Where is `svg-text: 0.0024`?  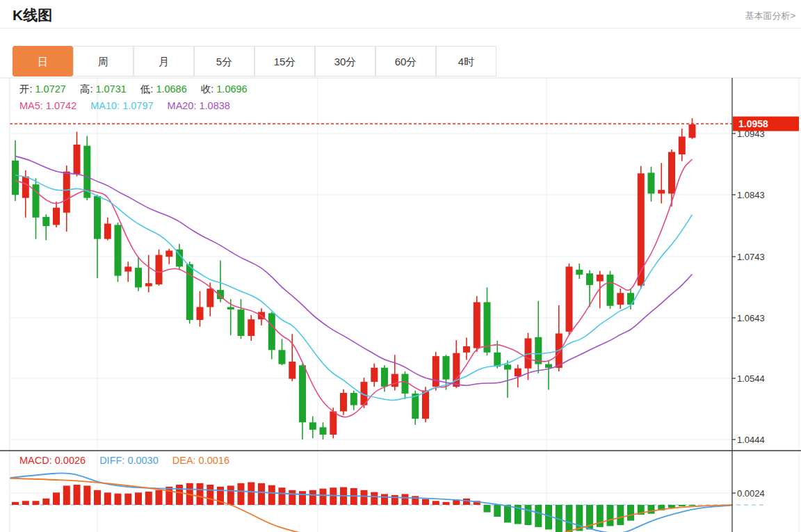
svg-text: 0.0024 is located at coordinates (751, 494).